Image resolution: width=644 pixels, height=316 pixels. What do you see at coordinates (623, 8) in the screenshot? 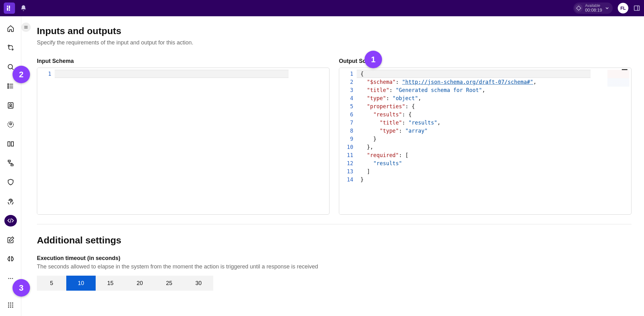
I see `avatar: FL` at bounding box center [623, 8].